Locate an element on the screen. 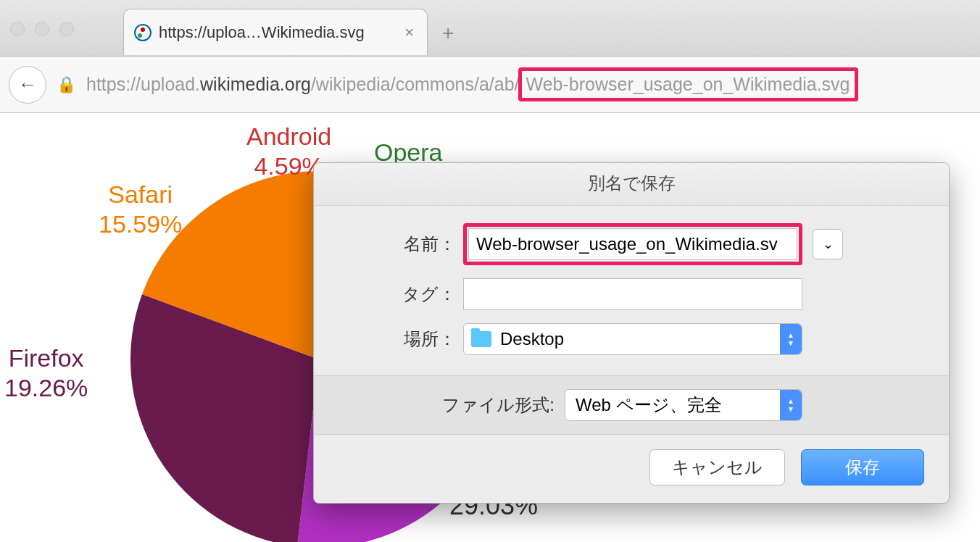 The height and width of the screenshot is (542, 980). label-firefox: Firefox 19.26% is located at coordinates (46, 373).